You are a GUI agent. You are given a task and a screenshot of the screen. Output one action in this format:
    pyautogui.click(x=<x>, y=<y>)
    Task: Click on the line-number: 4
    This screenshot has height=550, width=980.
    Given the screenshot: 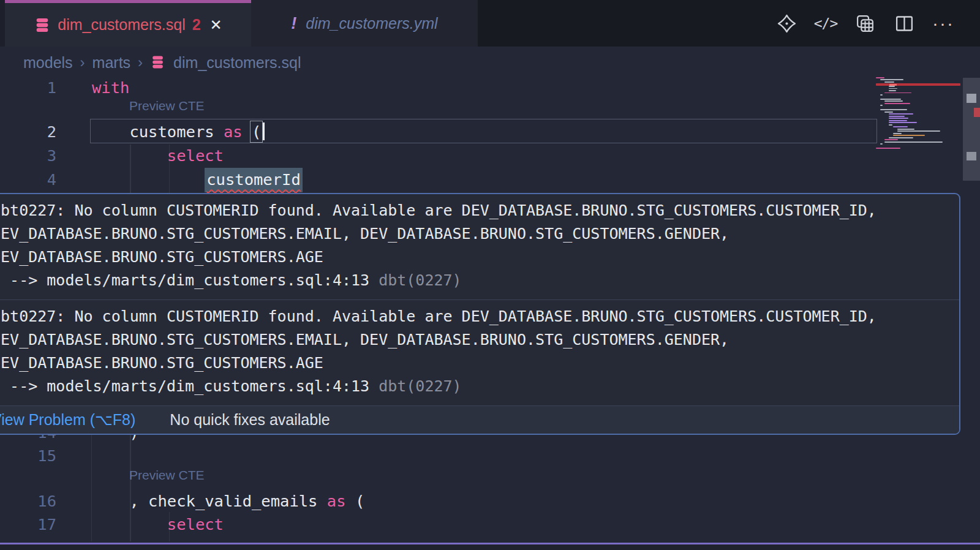 What is the action you would take?
    pyautogui.click(x=28, y=180)
    